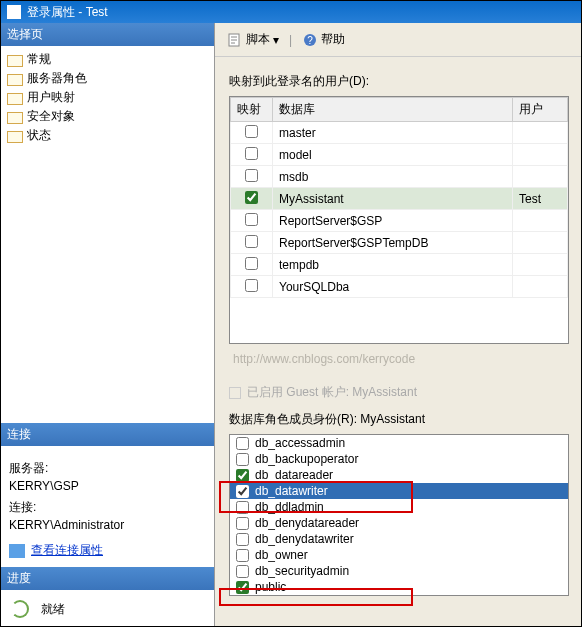 This screenshot has height=627, width=582. I want to click on nav-label: 常规, so click(39, 60).